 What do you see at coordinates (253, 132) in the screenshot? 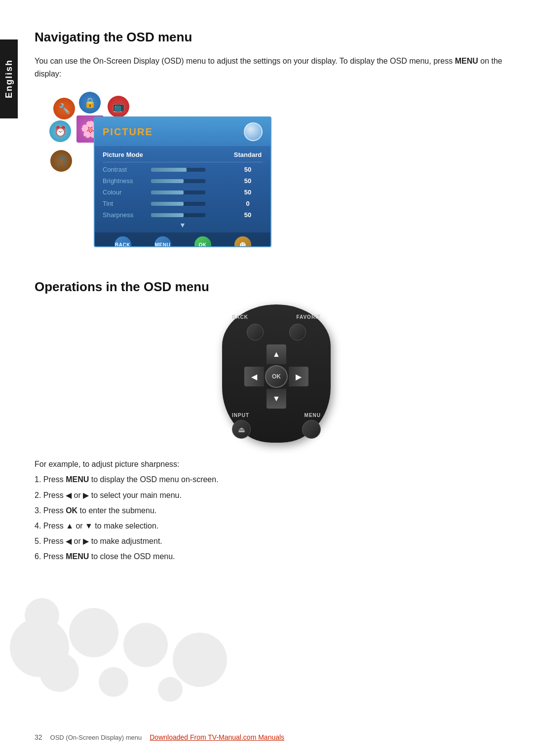
I see `osd-menu-bubble` at bounding box center [253, 132].